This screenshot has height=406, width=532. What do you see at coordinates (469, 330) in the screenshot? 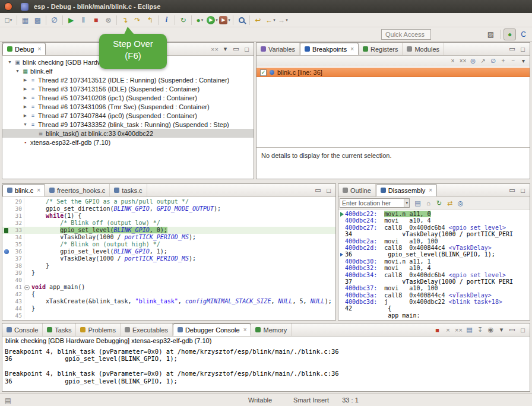
I see `clear-console-button: ▤` at bounding box center [469, 330].